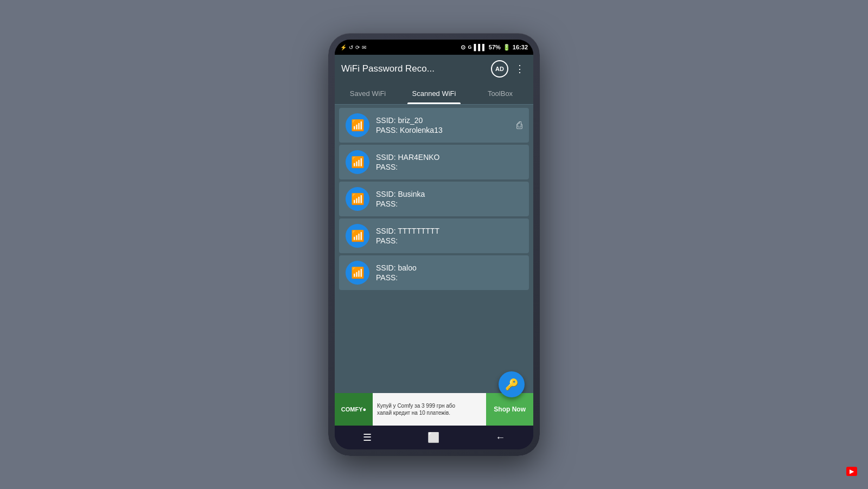 Image resolution: width=868 pixels, height=489 pixels. Describe the element at coordinates (449, 273) in the screenshot. I see `wifi-info-4: SSID: baloo PASS:` at that location.